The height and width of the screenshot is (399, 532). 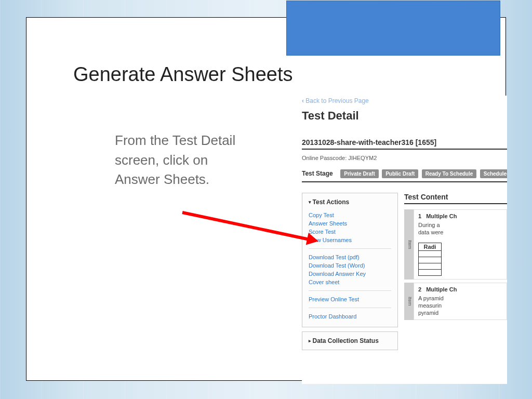 What do you see at coordinates (350, 316) in the screenshot?
I see `link-proctor-dashboard: Proctor Dashboard` at bounding box center [350, 316].